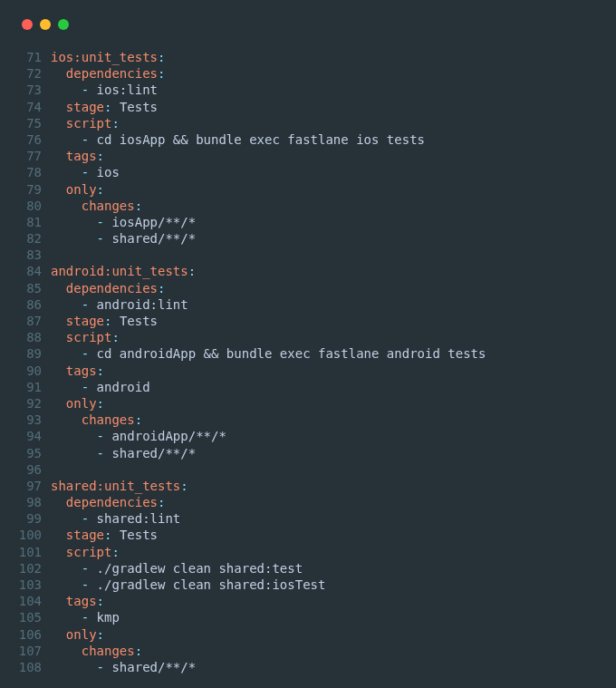  What do you see at coordinates (188, 585) in the screenshot?
I see `code-content: - ./gradlew clean shared:iosTest` at bounding box center [188, 585].